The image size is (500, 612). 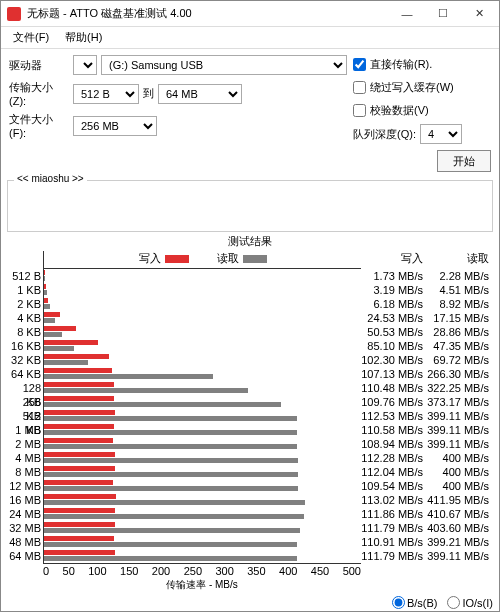 What do you see at coordinates (392, 458) in the screenshot?
I see `write-value: 112.28 MB/s` at bounding box center [392, 458].